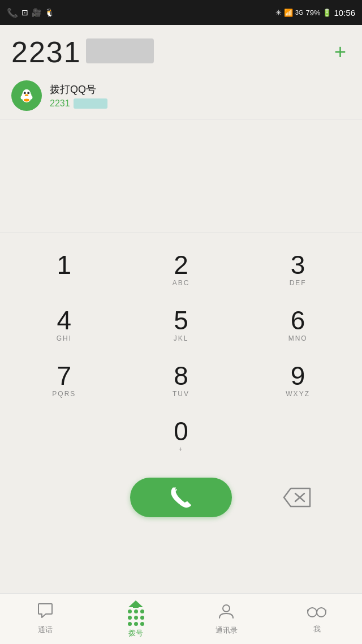  Describe the element at coordinates (288, 12) in the screenshot. I see `wifi-icon: 📶` at that location.